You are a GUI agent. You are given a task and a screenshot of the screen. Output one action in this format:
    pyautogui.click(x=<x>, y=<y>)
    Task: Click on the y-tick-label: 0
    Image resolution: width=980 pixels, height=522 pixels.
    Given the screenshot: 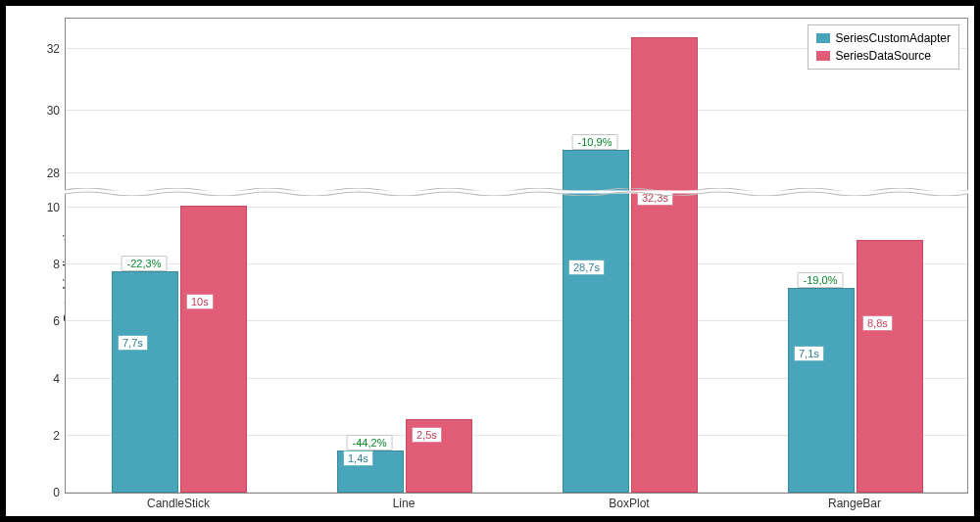 What is the action you would take?
    pyautogui.click(x=59, y=493)
    